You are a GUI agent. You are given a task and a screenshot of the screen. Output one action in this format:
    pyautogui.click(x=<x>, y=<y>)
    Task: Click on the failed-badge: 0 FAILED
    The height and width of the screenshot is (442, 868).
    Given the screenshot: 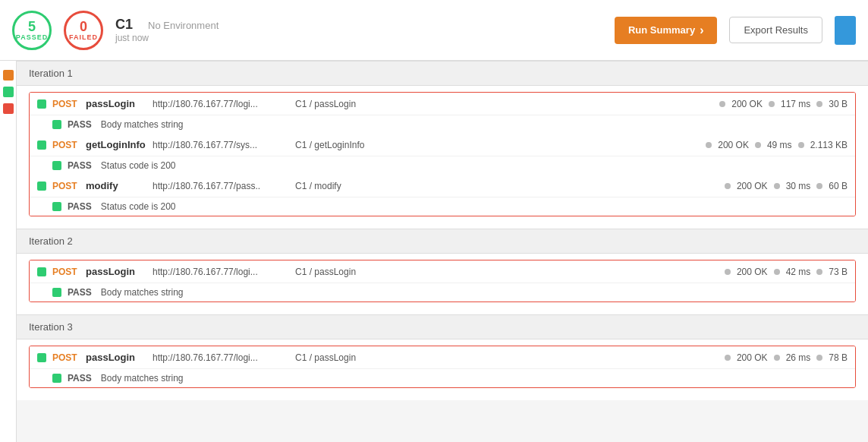 What is the action you would take?
    pyautogui.click(x=83, y=30)
    